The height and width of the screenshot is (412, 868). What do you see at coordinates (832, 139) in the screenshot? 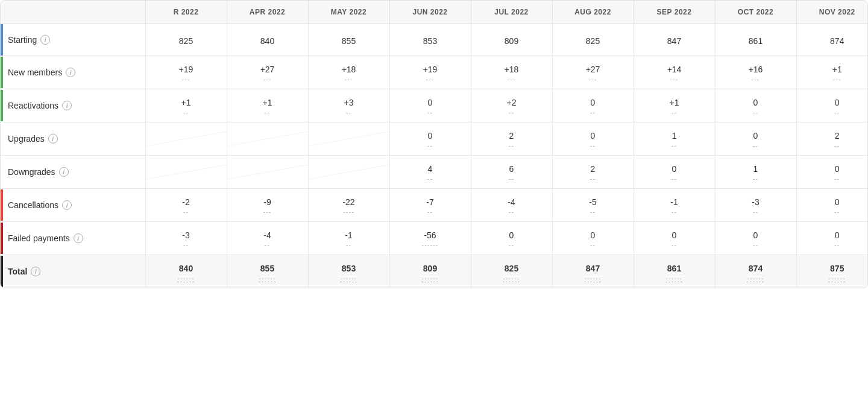
I see `data-cell-upgrades-col8: 2--` at bounding box center [832, 139].